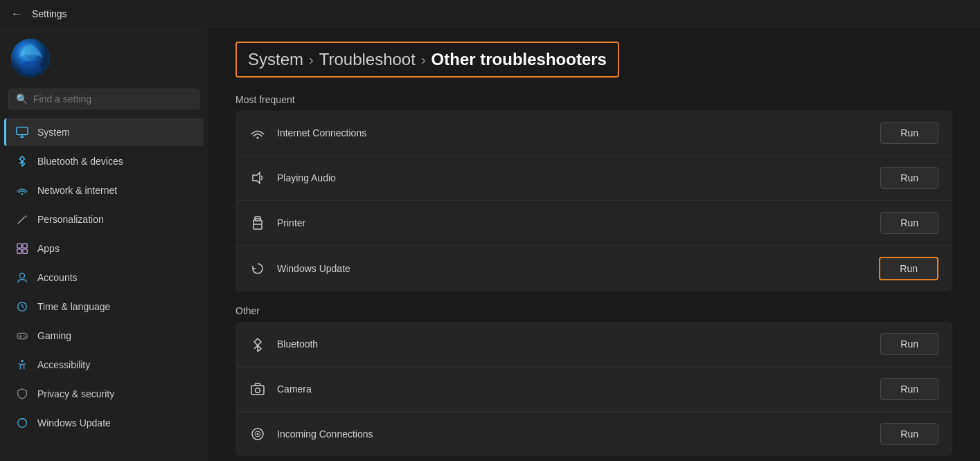 This screenshot has height=461, width=980. Describe the element at coordinates (594, 434) in the screenshot. I see `troubleshooter-item-incoming: Incoming Connections Run` at that location.